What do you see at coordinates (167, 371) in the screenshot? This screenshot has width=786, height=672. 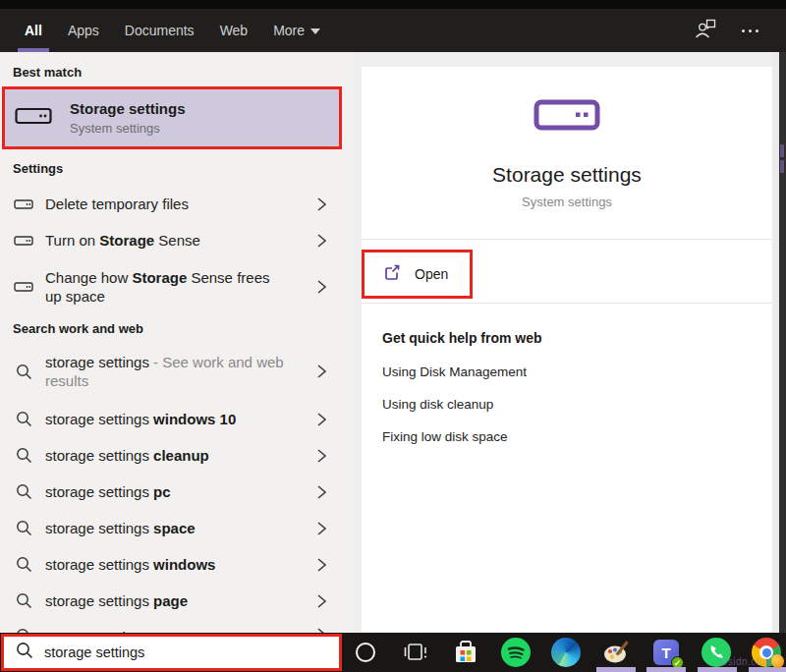 I see `web-suggestion-label: storage settings - See work and web resu…` at bounding box center [167, 371].